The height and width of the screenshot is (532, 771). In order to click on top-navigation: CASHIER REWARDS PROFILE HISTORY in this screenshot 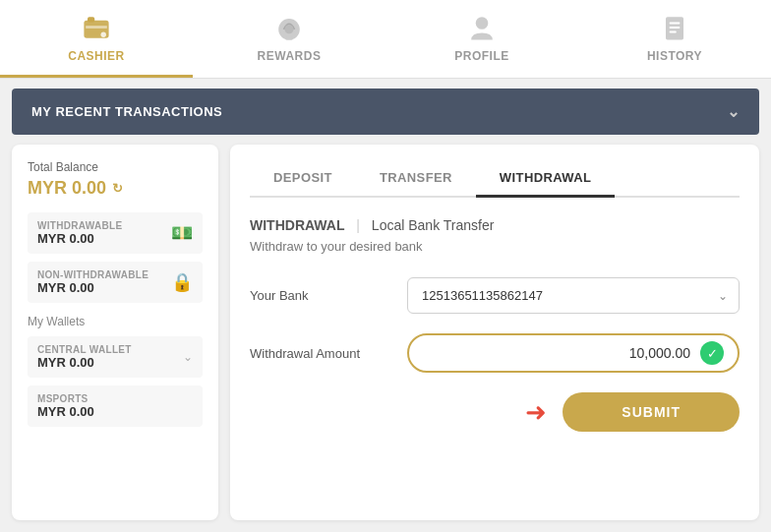, I will do `click(386, 39)`.